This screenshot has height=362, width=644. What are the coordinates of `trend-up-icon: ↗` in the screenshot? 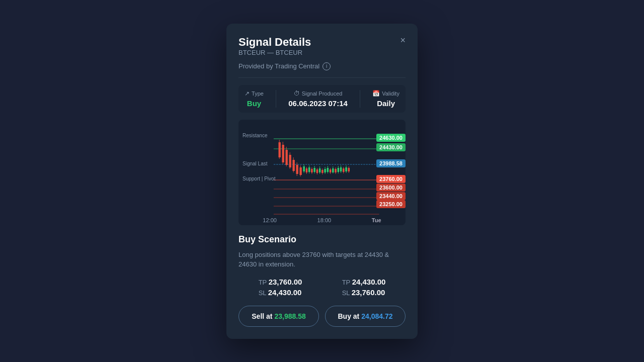 It's located at (247, 94).